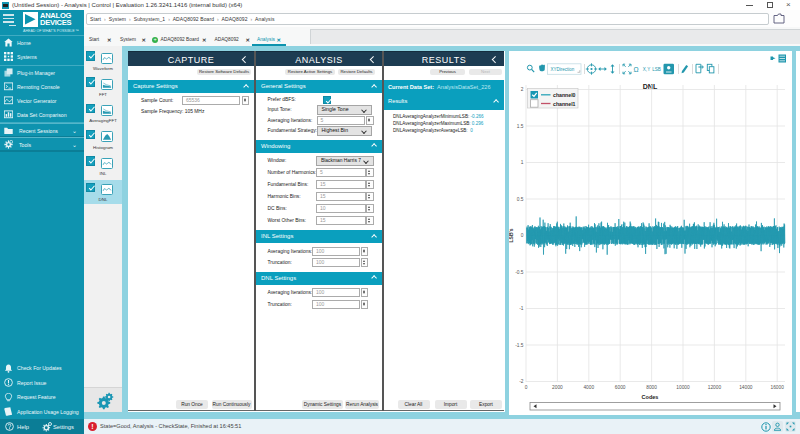  I want to click on svg-text: Codes, so click(650, 396).